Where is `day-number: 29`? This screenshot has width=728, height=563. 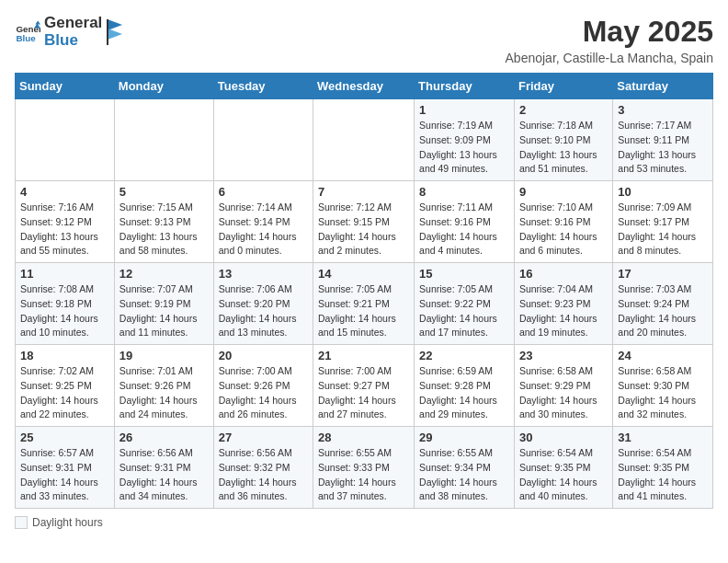
day-number: 29 is located at coordinates (464, 438).